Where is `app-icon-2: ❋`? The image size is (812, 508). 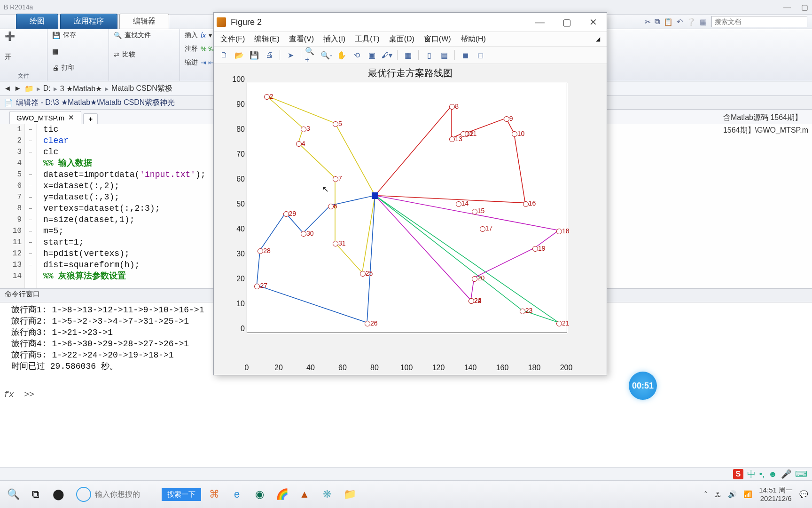
app-icon-2: ❋ is located at coordinates (327, 494).